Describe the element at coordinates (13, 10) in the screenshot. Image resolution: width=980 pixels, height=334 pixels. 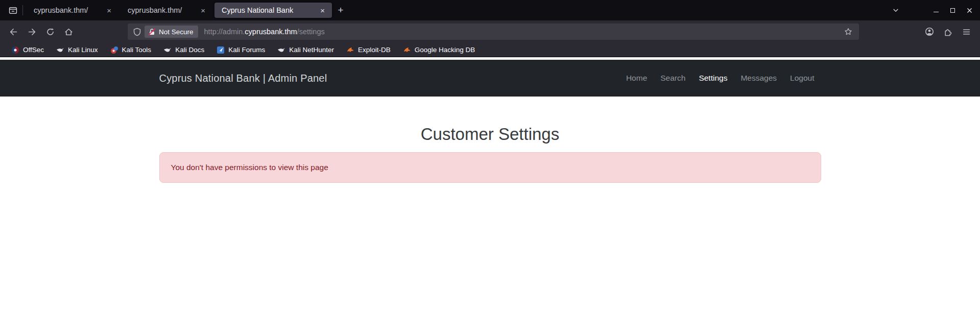
I see `archive-box-icon` at that location.